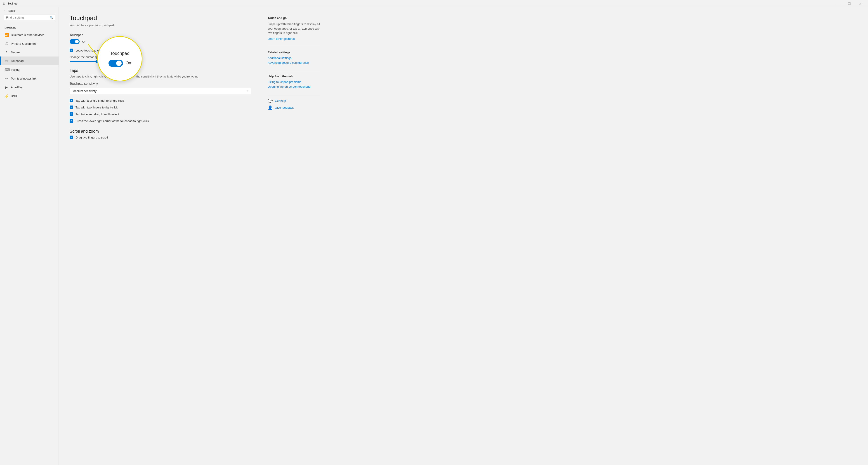 The height and width of the screenshot is (465, 868). Describe the element at coordinates (434, 3) in the screenshot. I see `titlebar: ⚙ Settings ─ ☐ ✕` at that location.